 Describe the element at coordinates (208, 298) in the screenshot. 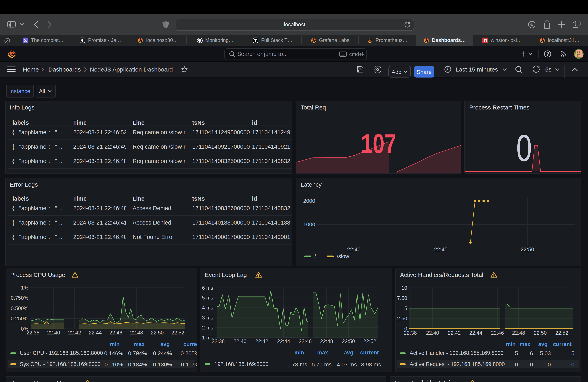

I see `svg-text: 5 ms` at that location.